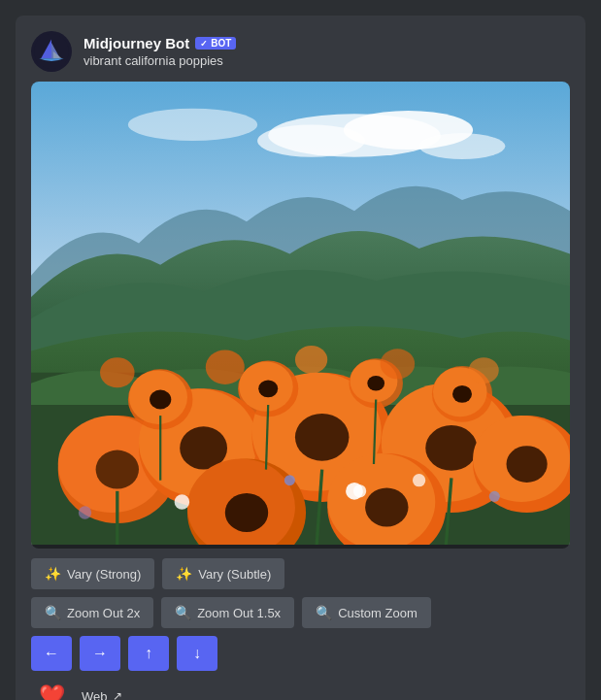 The height and width of the screenshot is (700, 601). What do you see at coordinates (93, 574) in the screenshot?
I see `vary-strong-button: ✨ Vary (Strong)` at bounding box center [93, 574].